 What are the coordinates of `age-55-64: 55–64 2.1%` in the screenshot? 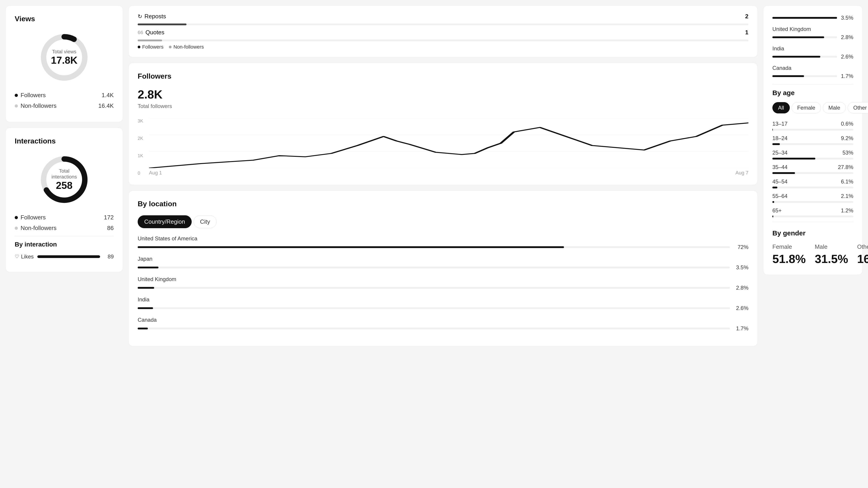 It's located at (813, 198).